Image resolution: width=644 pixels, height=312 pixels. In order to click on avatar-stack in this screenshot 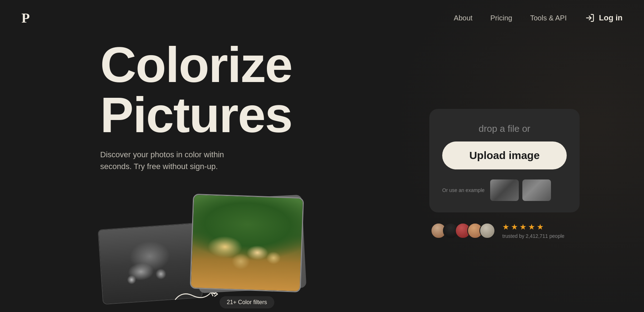, I will do `click(463, 231)`.